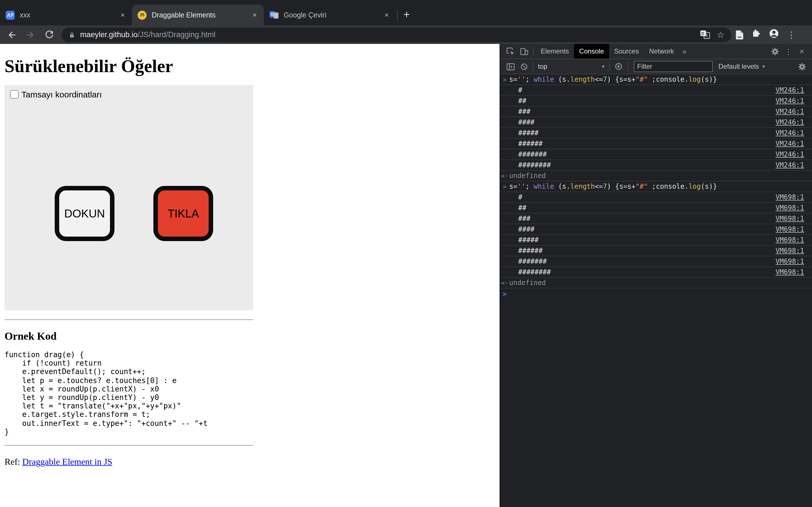  Describe the element at coordinates (406, 13) in the screenshot. I see `tab-strip: AP xxx × JS Draggable Elements × G 文 Goo…` at that location.